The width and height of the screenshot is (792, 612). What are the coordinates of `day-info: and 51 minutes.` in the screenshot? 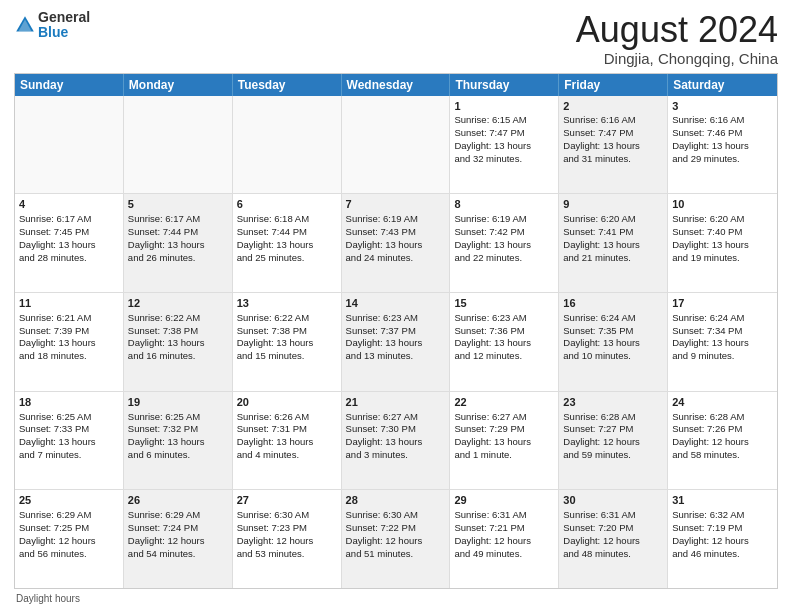 It's located at (396, 554).